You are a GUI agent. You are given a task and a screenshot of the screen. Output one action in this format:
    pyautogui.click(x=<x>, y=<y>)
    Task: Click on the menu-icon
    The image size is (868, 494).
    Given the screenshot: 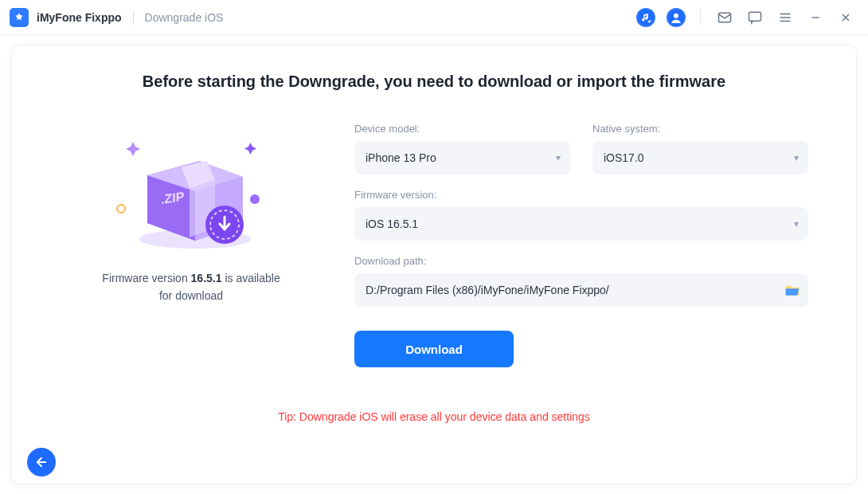 What is the action you would take?
    pyautogui.click(x=785, y=18)
    